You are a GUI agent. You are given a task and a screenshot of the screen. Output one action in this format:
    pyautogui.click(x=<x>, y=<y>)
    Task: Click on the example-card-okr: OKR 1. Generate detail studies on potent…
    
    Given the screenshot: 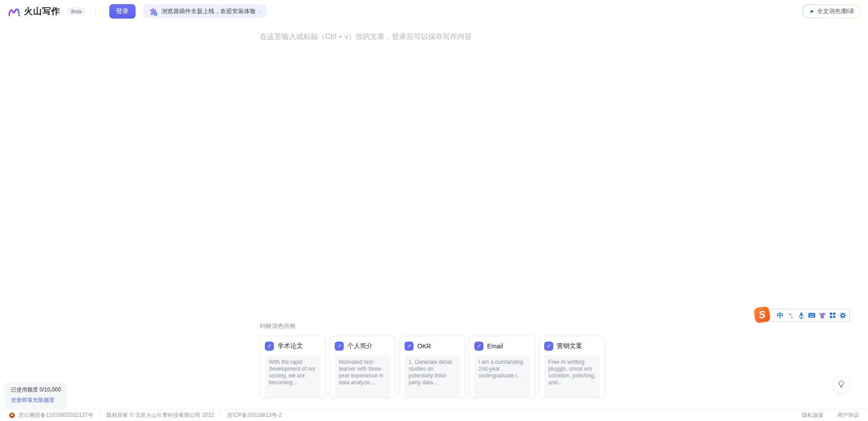 What is the action you would take?
    pyautogui.click(x=433, y=367)
    